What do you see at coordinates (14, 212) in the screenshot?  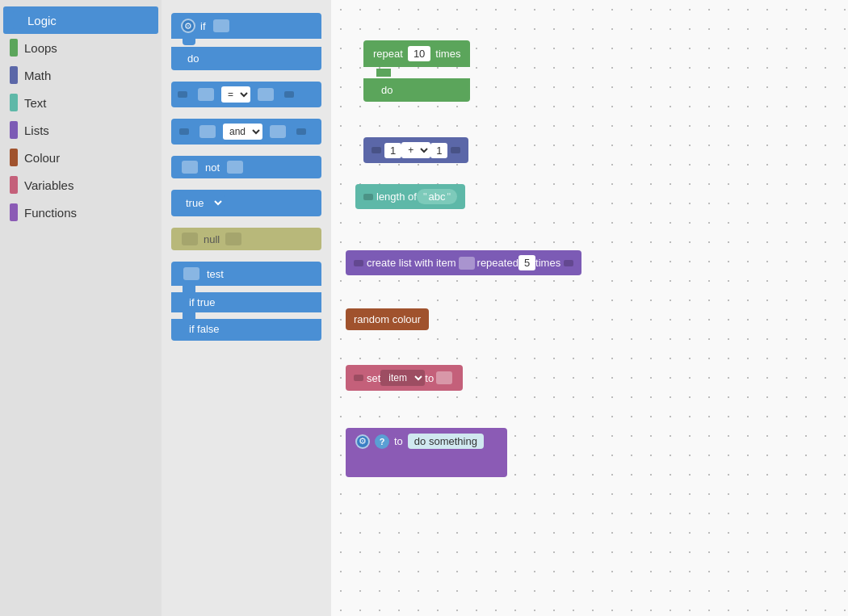 I see `functions-color` at bounding box center [14, 212].